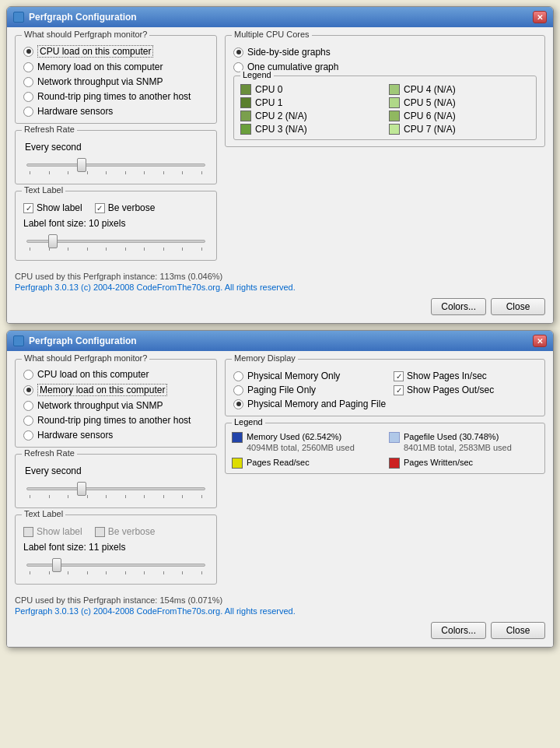  What do you see at coordinates (116, 111) in the screenshot?
I see `radio-hardware-1: Hardware sensors` at bounding box center [116, 111].